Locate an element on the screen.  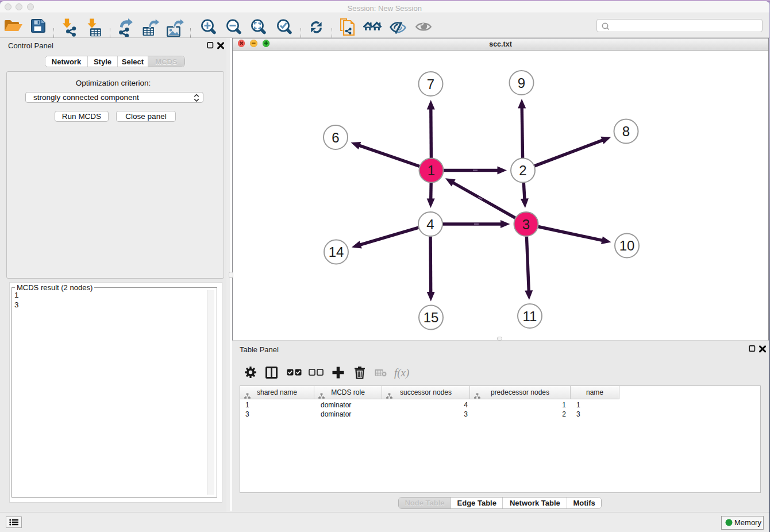
svg-text: 11 is located at coordinates (530, 316).